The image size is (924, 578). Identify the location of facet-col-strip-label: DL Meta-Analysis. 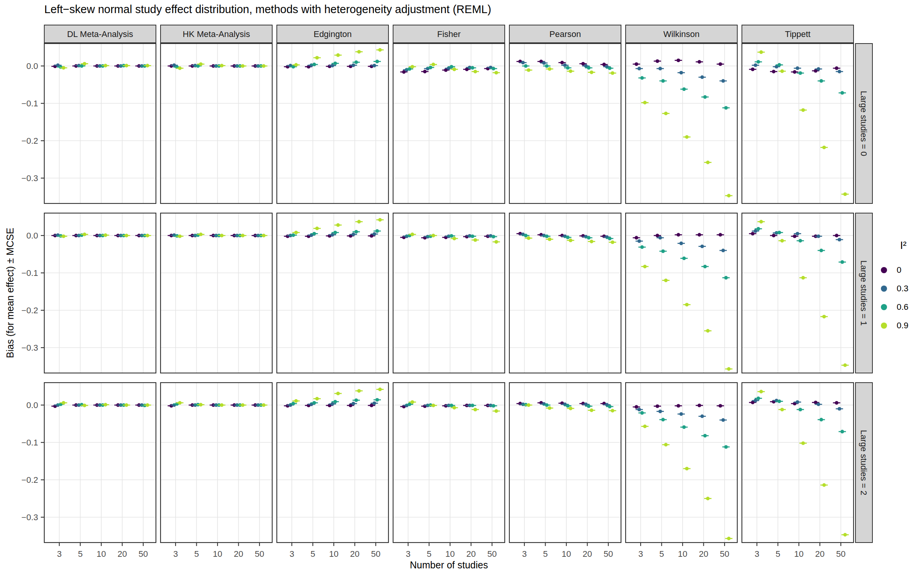
(100, 34).